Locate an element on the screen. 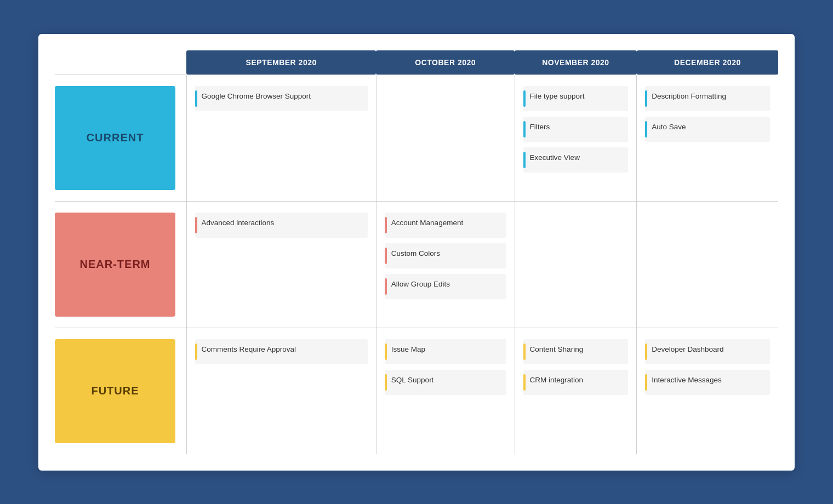 This screenshot has height=504, width=833. future-dec-content: Developer Dashboard Interactive Messages is located at coordinates (708, 367).